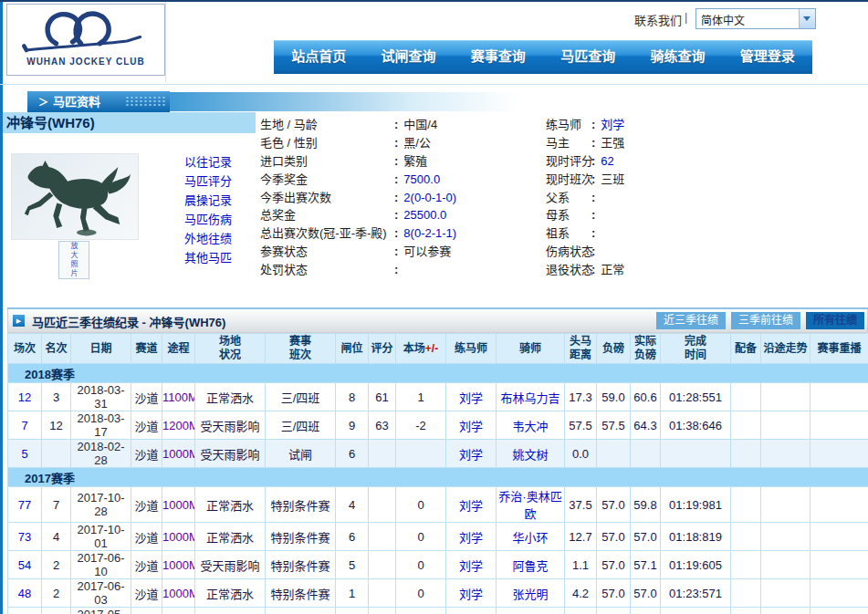 This screenshot has height=614, width=868. I want to click on cell-actual-weight: 59.8, so click(646, 505).